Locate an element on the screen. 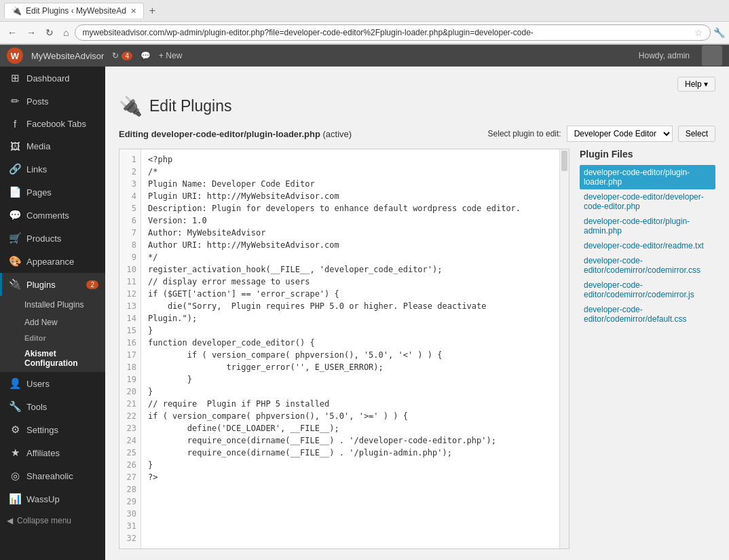  sidebar-item-settings: ⚙ Settings is located at coordinates (53, 430).